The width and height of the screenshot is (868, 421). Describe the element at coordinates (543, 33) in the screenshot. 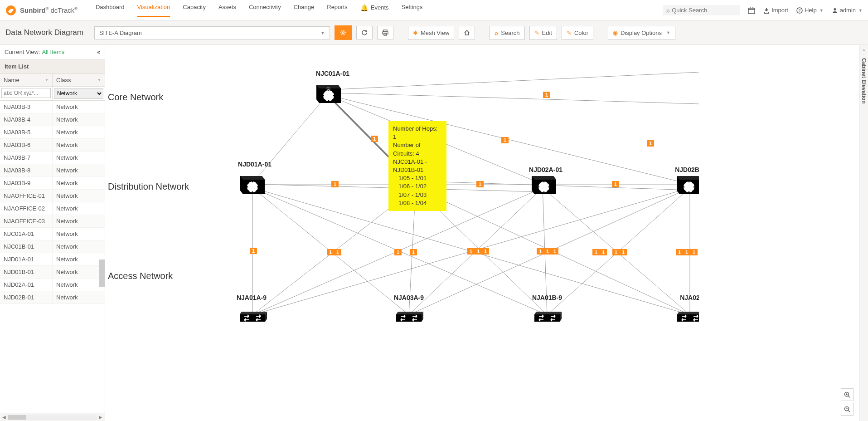

I see `edit-button: ✎Edit` at that location.